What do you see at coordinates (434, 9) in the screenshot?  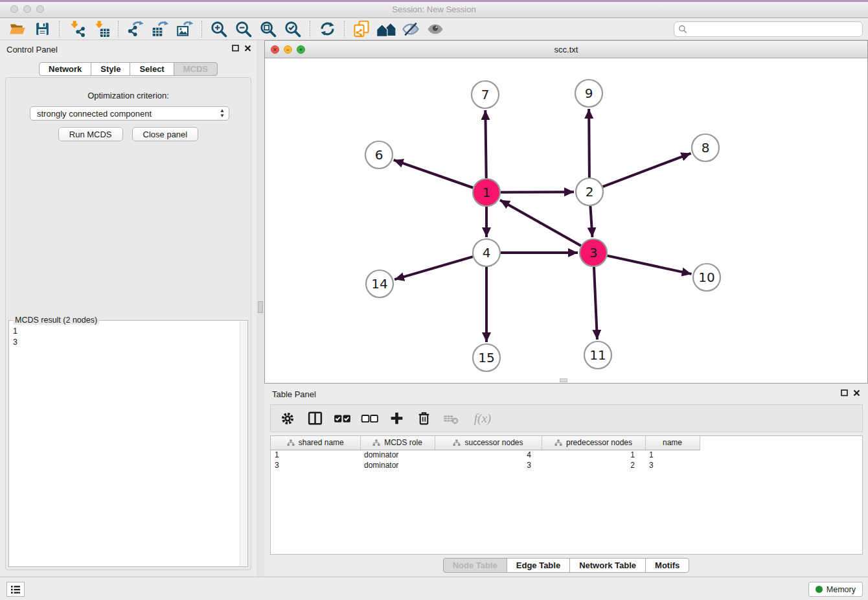 I see `app-titlebar: Session: New Session` at bounding box center [434, 9].